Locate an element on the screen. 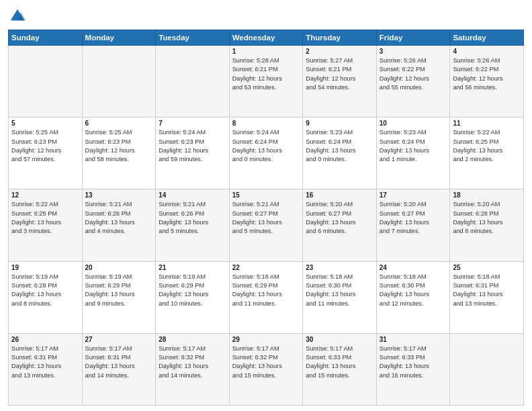 This screenshot has height=411, width=532. day-info: Sunrise: 5:20 AM Sunset: 6:27 PM Dayligh… is located at coordinates (340, 218).